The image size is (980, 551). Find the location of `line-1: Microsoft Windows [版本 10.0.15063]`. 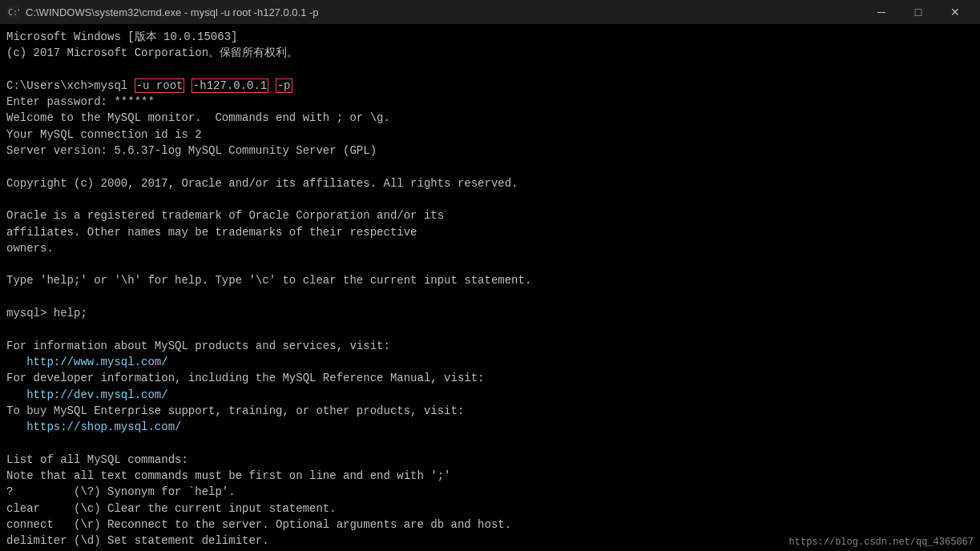

line-1: Microsoft Windows [版本 10.0.15063] is located at coordinates (490, 37).